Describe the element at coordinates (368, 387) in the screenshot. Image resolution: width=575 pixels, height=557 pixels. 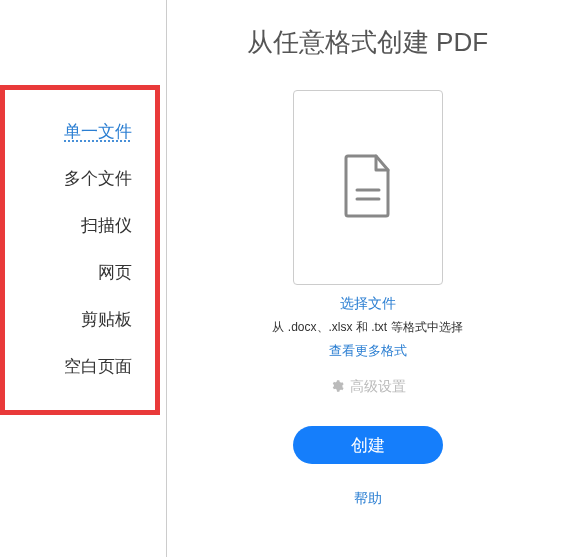
I see `advanced-settings-link: 高级设置` at that location.